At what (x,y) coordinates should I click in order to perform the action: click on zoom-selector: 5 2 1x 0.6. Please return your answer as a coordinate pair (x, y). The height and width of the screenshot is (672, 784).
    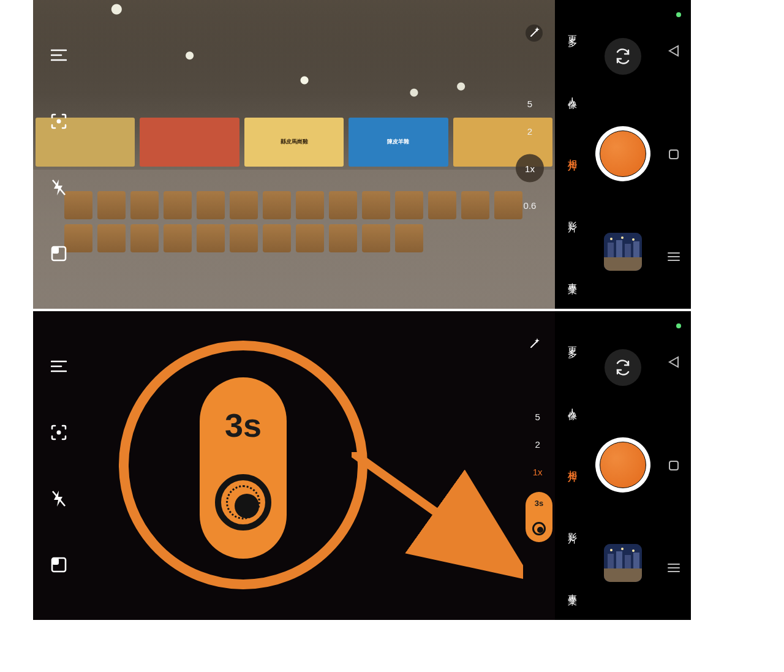
    Looking at the image, I should click on (530, 154).